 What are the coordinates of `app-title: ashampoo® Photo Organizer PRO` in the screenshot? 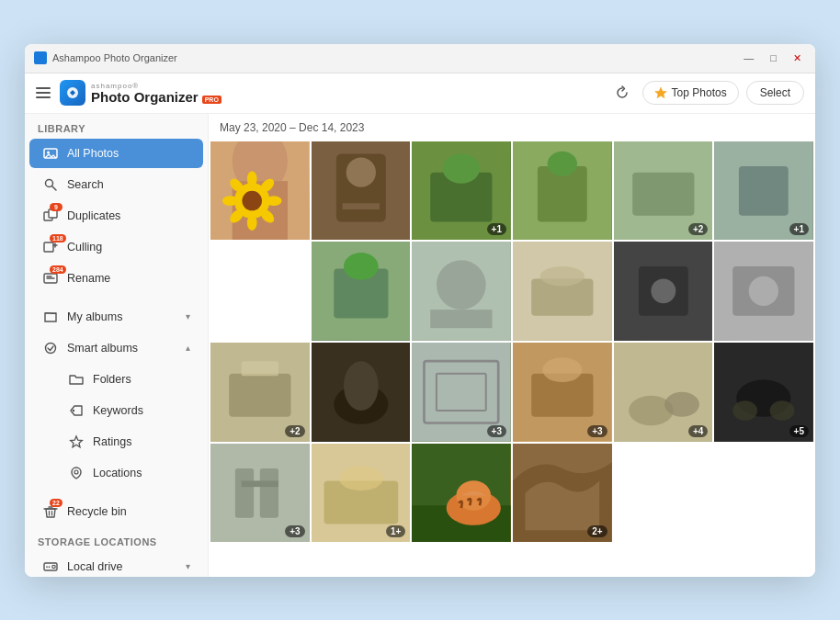 It's located at (156, 94).